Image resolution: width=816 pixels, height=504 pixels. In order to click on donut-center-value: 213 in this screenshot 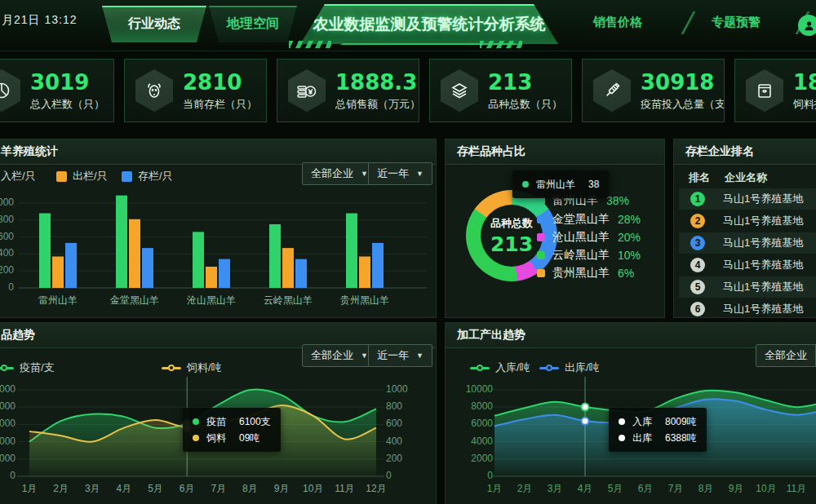, I will do `click(512, 245)`.